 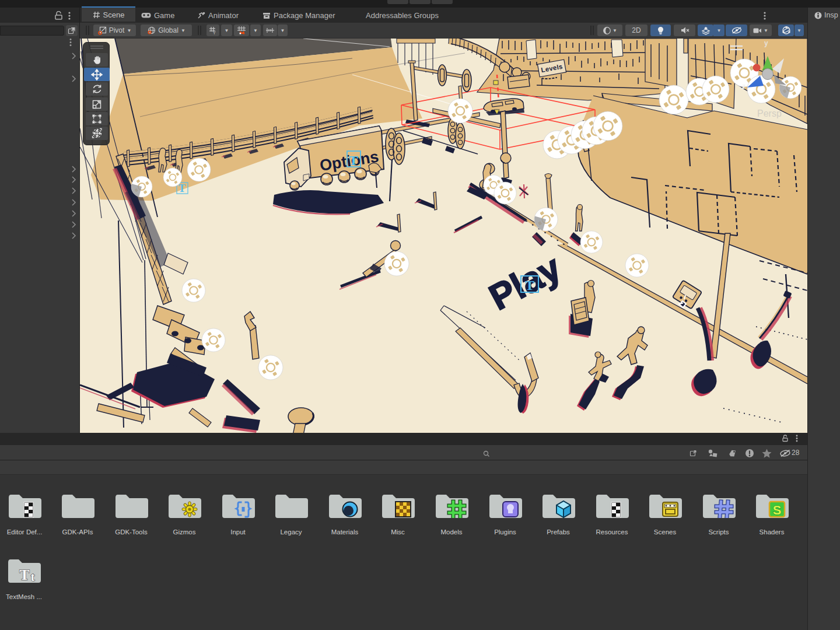 What do you see at coordinates (744, 86) in the screenshot?
I see `svg-text: z` at bounding box center [744, 86].